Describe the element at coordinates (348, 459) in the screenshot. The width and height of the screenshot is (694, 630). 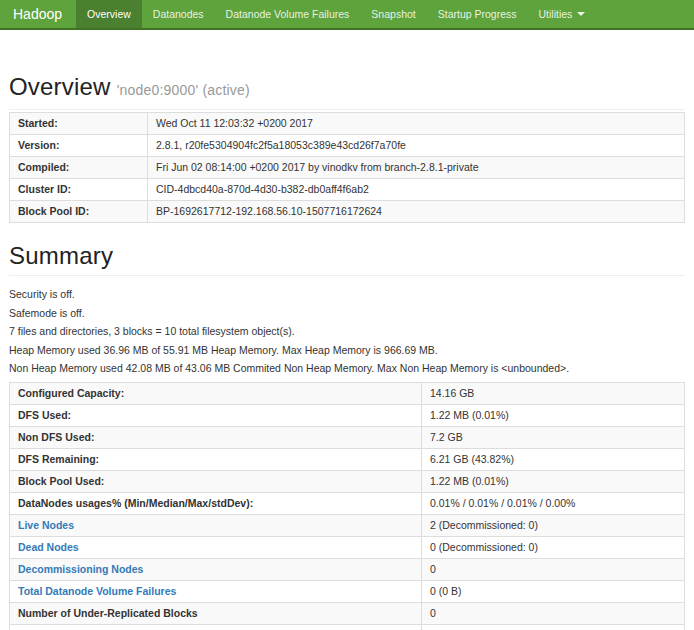
I see `table-row: DFS Remaining:6.21 GB (43.82%)` at that location.